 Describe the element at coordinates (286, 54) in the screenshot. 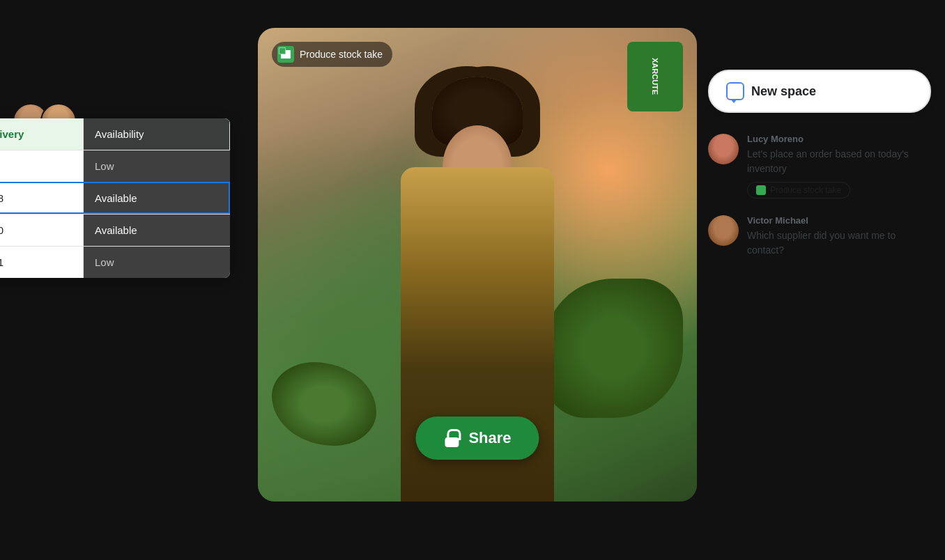

I see `sheets-icon` at that location.